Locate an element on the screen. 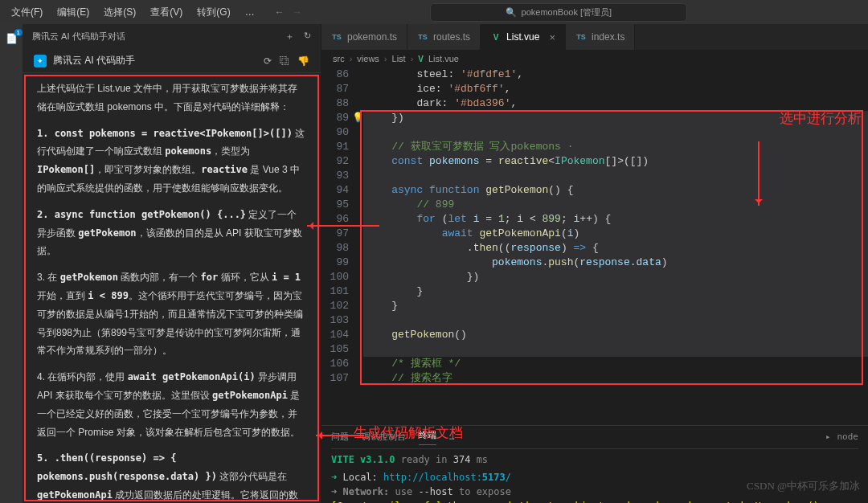 The width and height of the screenshot is (868, 503). editor-tab: TSindex.ts is located at coordinates (600, 37).